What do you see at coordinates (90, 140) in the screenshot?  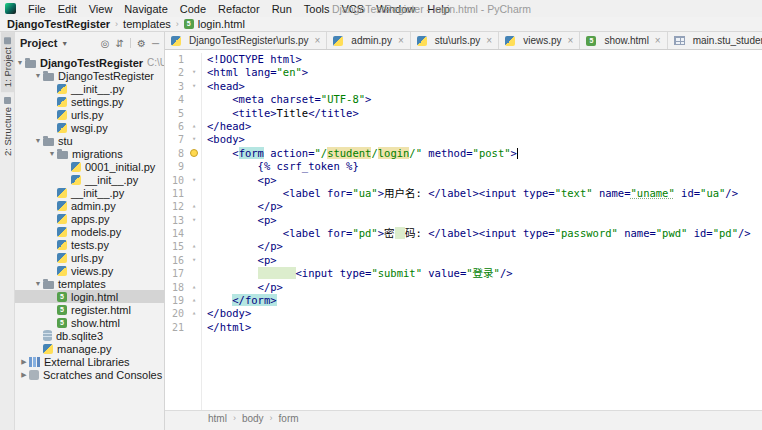 I see `tree-item: ▼stu` at bounding box center [90, 140].